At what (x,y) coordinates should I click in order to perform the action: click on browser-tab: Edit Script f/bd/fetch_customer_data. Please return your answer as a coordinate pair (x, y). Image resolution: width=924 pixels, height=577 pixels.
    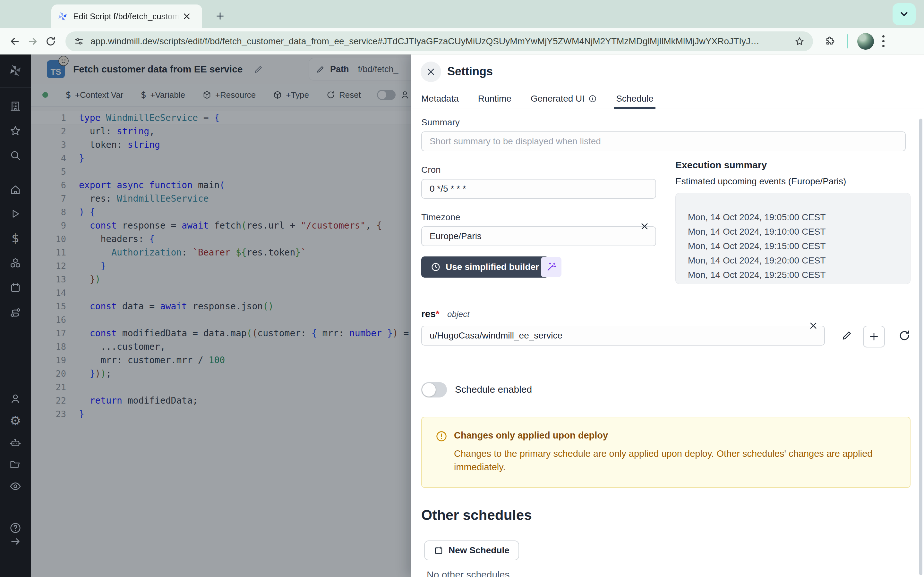
    Looking at the image, I should click on (127, 16).